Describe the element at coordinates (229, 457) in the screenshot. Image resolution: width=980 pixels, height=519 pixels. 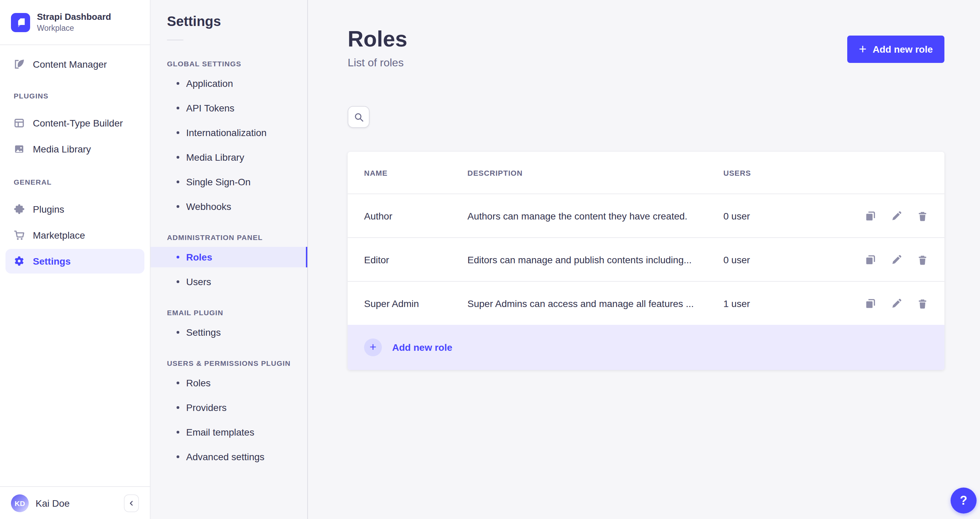
I see `subnav-item-advanced-settings: Advanced settings` at that location.